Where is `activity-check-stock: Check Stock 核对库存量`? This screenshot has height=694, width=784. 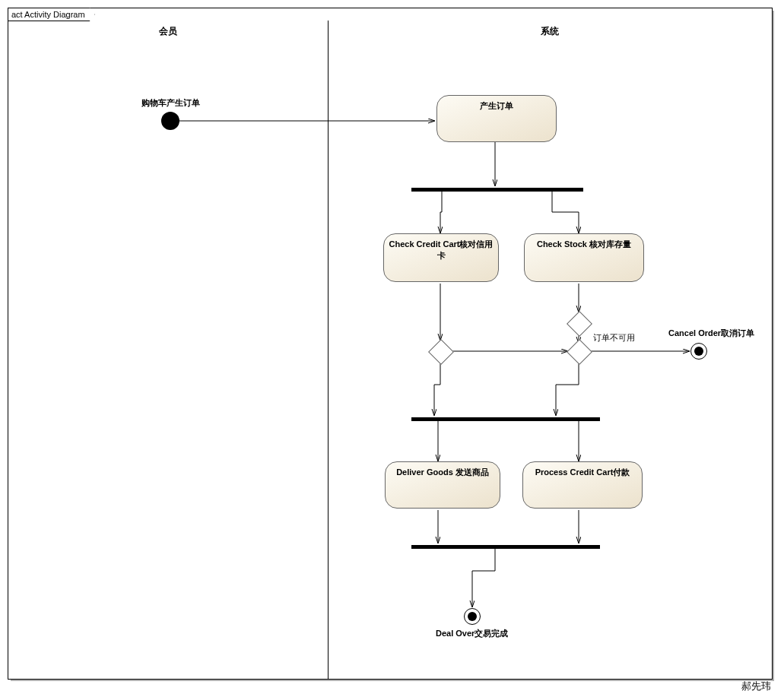 activity-check-stock: Check Stock 核对库存量 is located at coordinates (584, 258).